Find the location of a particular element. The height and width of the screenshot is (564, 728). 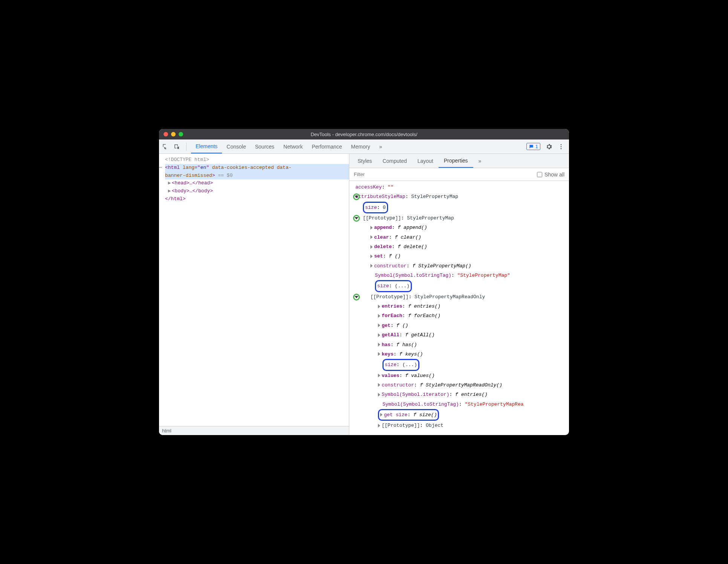

subtab-properties: Properties is located at coordinates (456, 161).